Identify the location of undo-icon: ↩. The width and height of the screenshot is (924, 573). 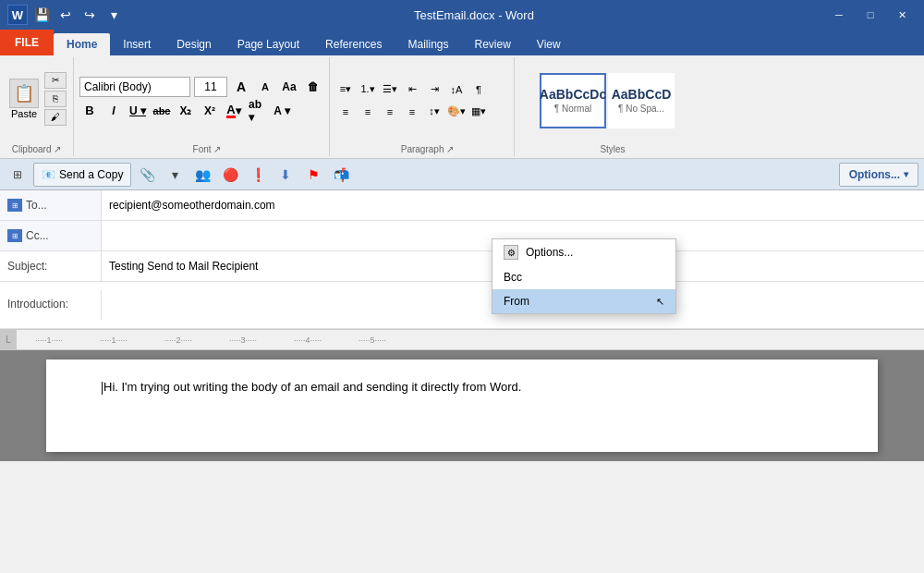
(66, 15).